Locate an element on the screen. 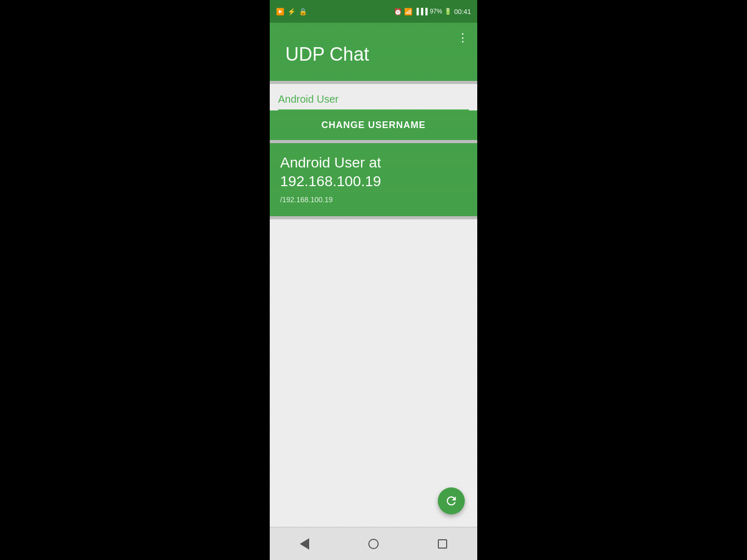 The height and width of the screenshot is (560, 747). recents-button is located at coordinates (442, 544).